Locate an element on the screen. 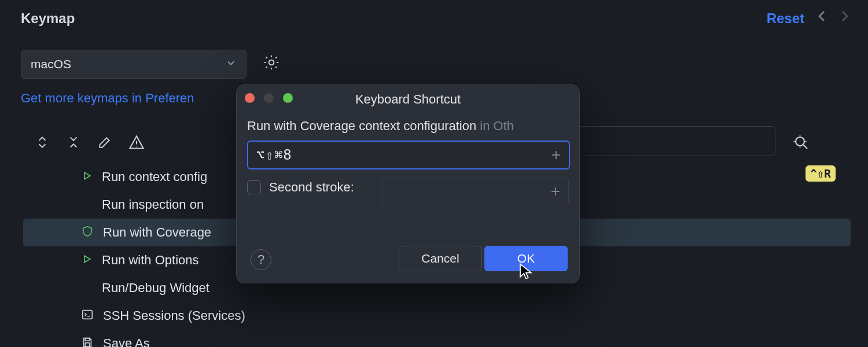 The width and height of the screenshot is (868, 347). shortcut-value: ⌥⇧⌘8 is located at coordinates (274, 155).